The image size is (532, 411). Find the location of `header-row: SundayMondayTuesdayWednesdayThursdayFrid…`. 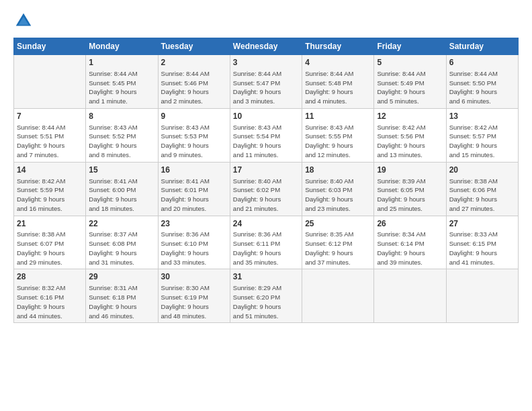

header-row: SundayMondayTuesdayWednesdayThursdayFrid… is located at coordinates (266, 47).